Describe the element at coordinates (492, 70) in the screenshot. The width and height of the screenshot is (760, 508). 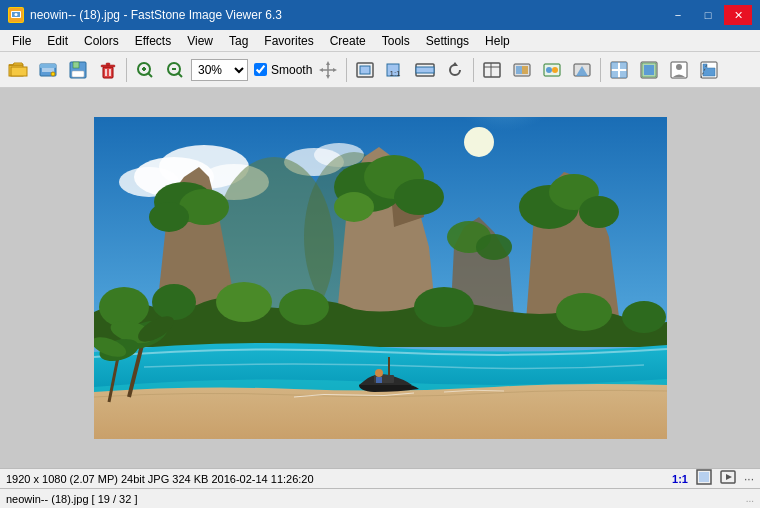
I see `tool1-button` at that location.